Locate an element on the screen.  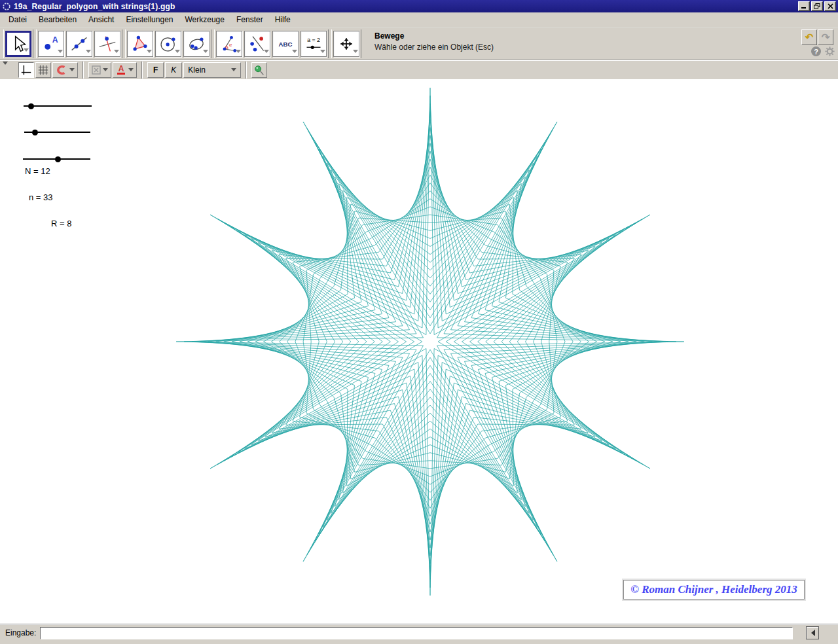
slider-R-label: R = 8 is located at coordinates (62, 224).